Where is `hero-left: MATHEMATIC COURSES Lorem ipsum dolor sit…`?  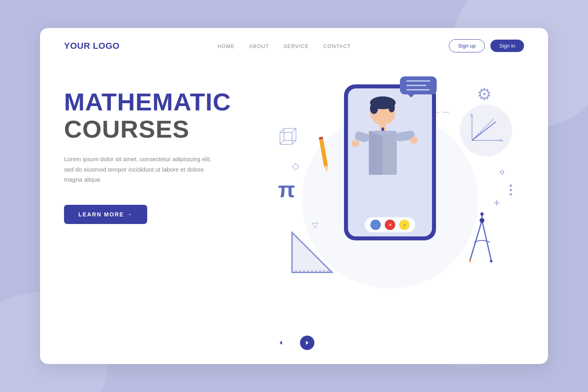 hero-left: MATHEMATIC COURSES Lorem ipsum dolor sit… is located at coordinates (160, 148).